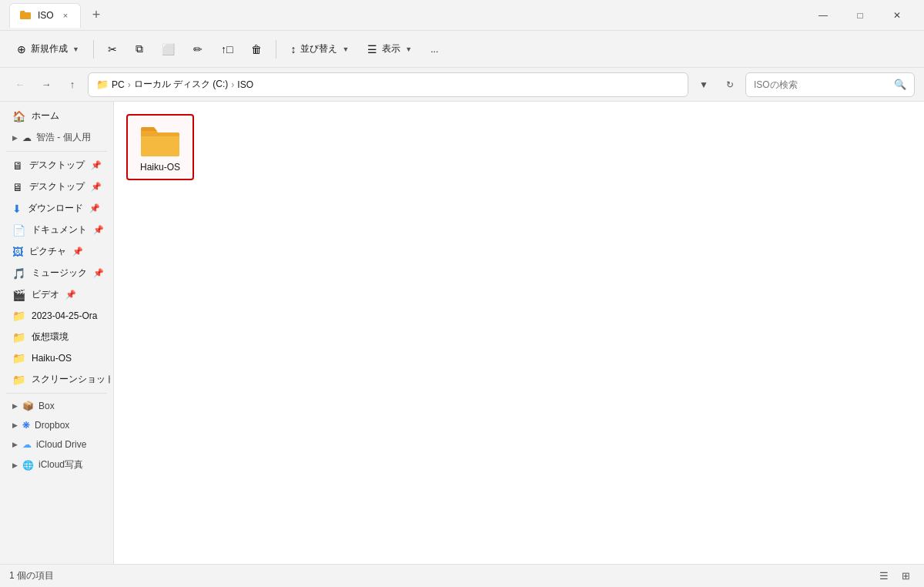  Describe the element at coordinates (182, 85) in the screenshot. I see `breadcrumb-drive-label: ローカル ディスク (C:)` at that location.